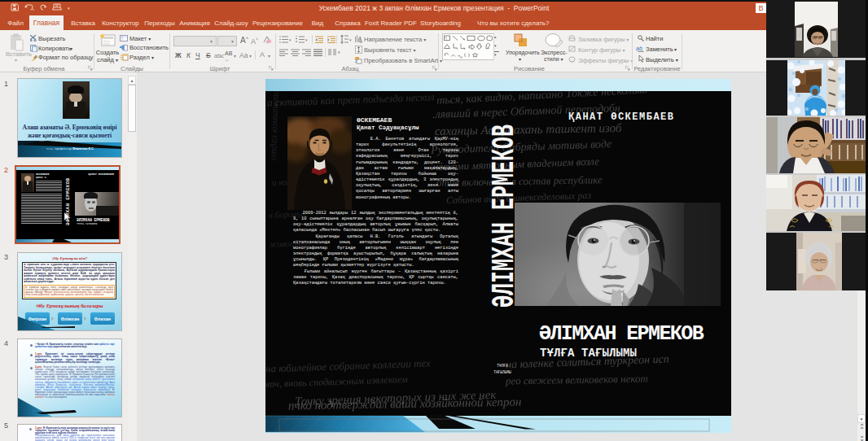  What do you see at coordinates (639, 49) in the screenshot?
I see `svg-text: ab` at bounding box center [639, 49].